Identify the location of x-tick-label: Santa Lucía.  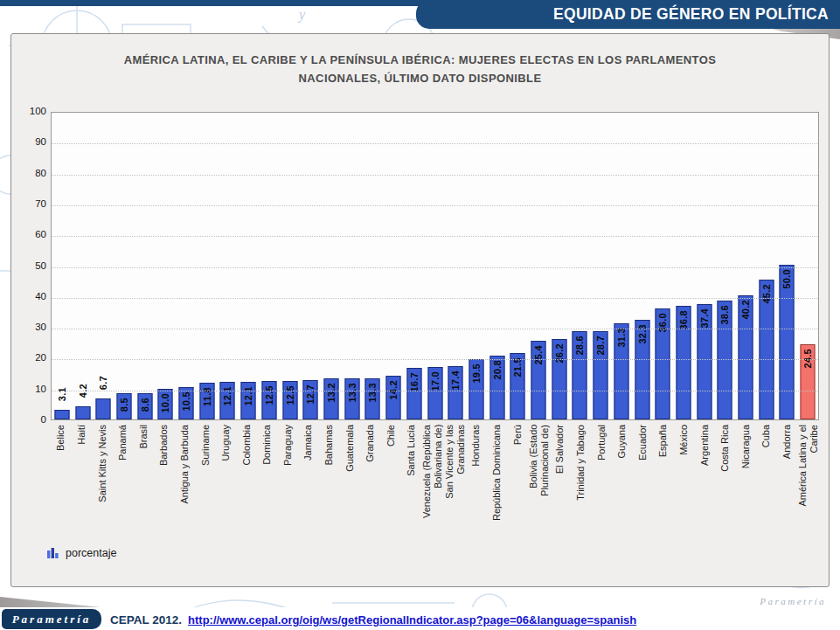
(411, 451).